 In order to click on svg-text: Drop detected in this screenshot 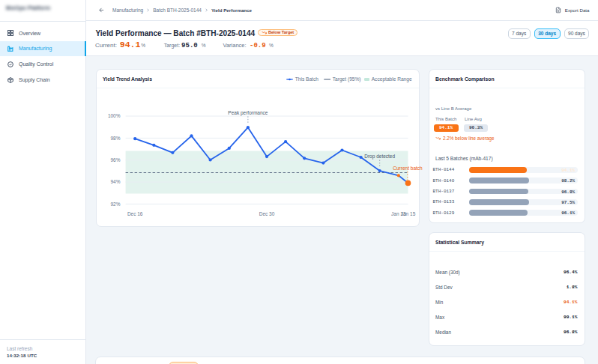, I will do `click(379, 157)`.